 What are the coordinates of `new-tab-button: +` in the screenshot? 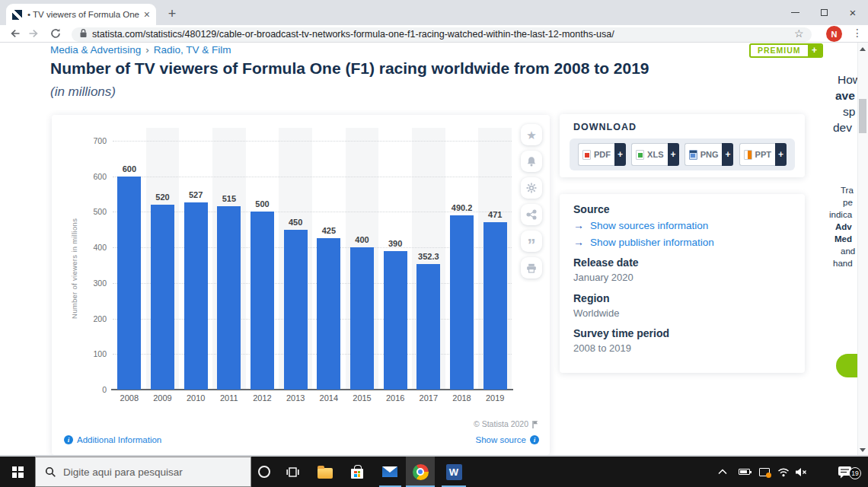 It's located at (172, 14).